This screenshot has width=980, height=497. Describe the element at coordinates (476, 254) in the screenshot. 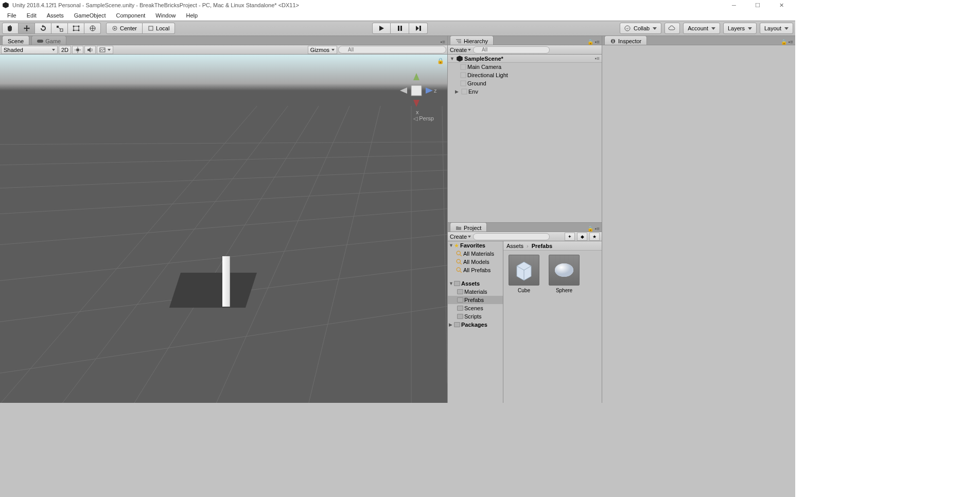

I see `fav-all-materials: All Materials` at that location.